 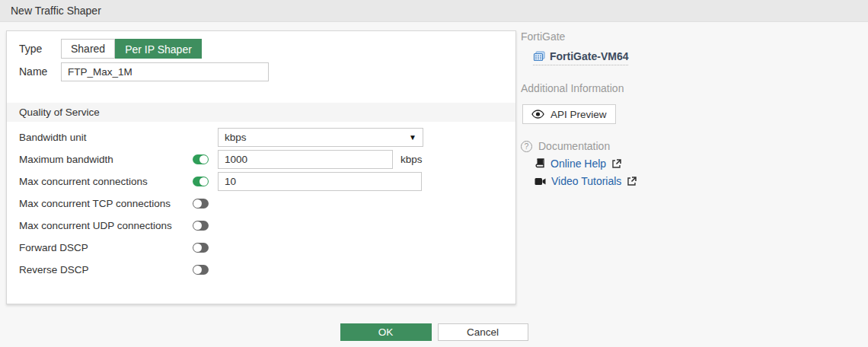 I want to click on additional-information-label: Additional Information, so click(x=688, y=88).